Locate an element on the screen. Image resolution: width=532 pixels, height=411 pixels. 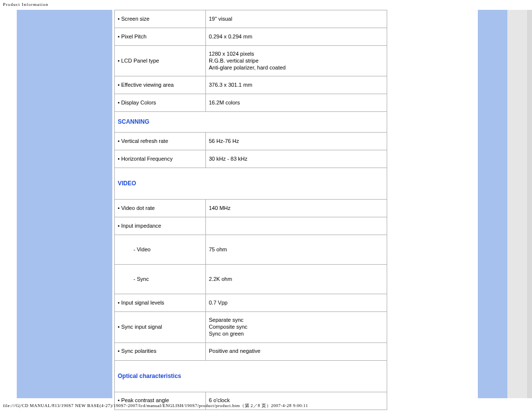
row-input-signal-levels: • Input signal levels0.7 Vpp is located at coordinates (251, 303).